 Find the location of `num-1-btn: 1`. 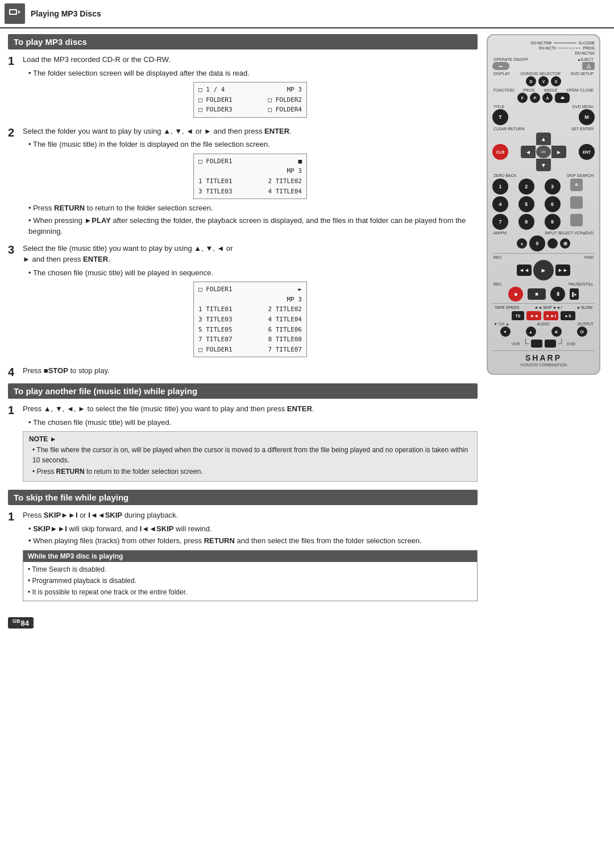

num-1-btn: 1 is located at coordinates (500, 187).